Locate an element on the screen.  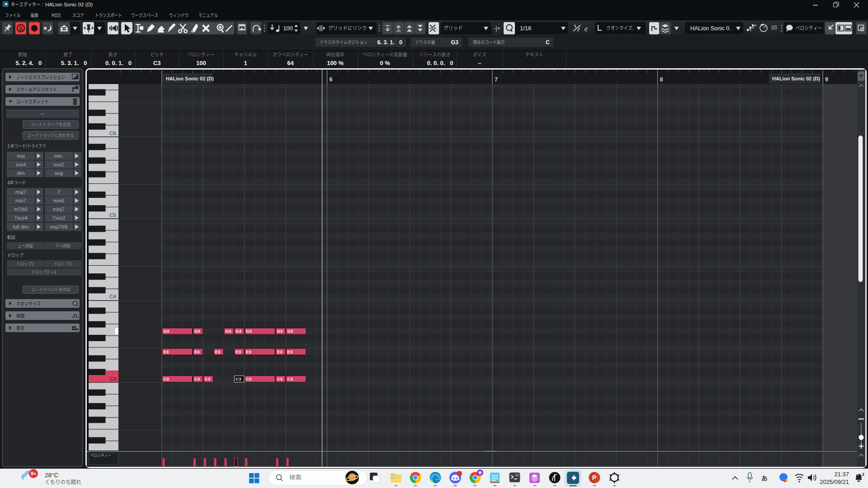
svg-text: 28°C is located at coordinates (52, 475).